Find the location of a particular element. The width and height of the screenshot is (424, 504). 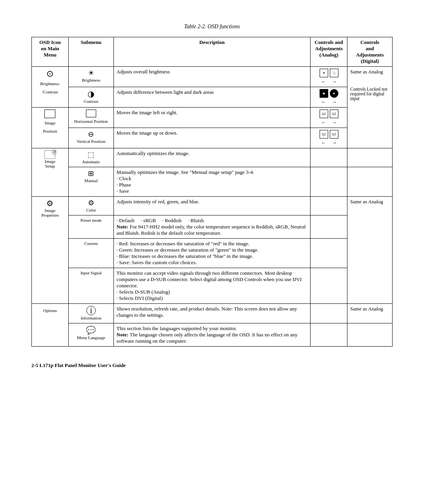

group-icon-image-position: ImagePosition is located at coordinates (50, 128).